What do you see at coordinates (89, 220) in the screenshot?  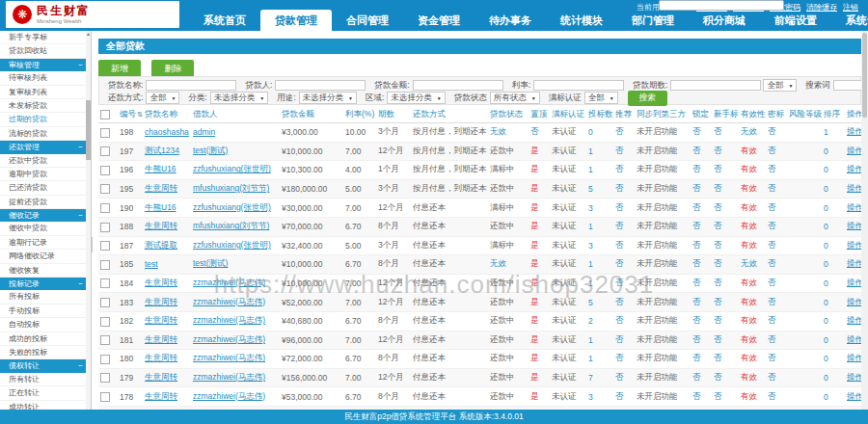 I see `sidebar-scrollbar: ▲` at bounding box center [89, 220].